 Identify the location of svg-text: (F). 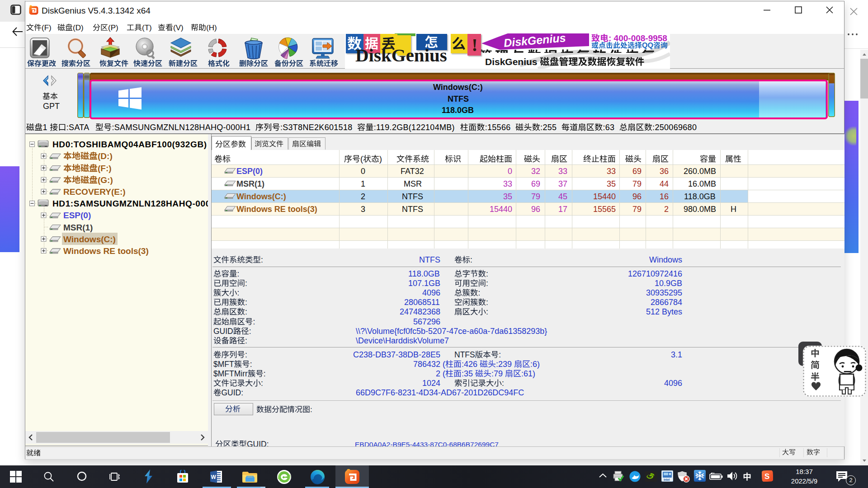
(47, 28).